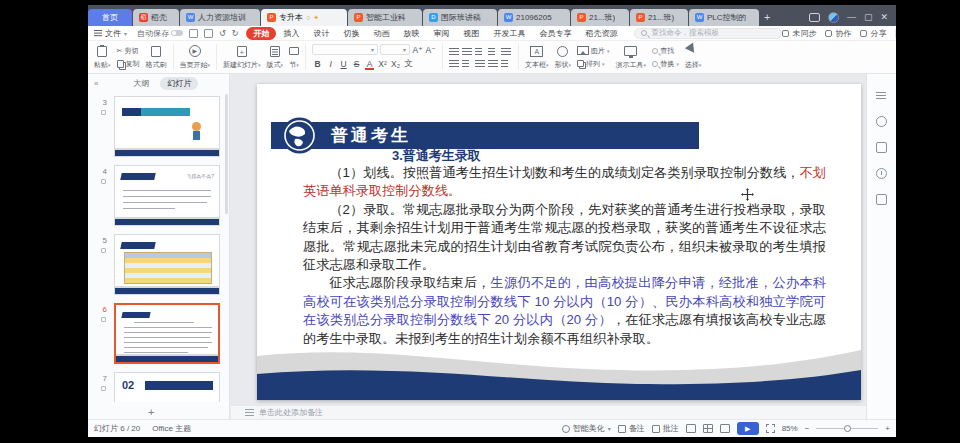  I want to click on tab-doc-5: P21...班), so click(600, 18).